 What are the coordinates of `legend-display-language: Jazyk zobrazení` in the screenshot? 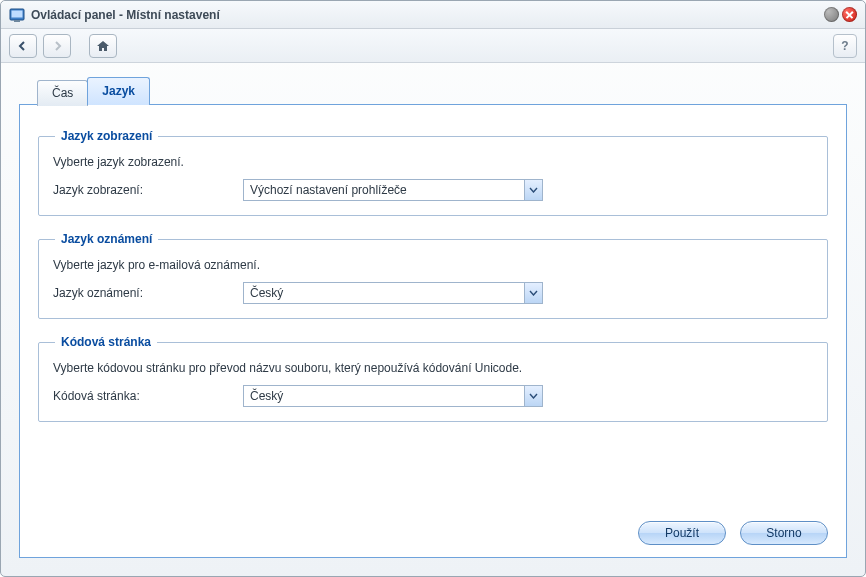 It's located at (106, 136).